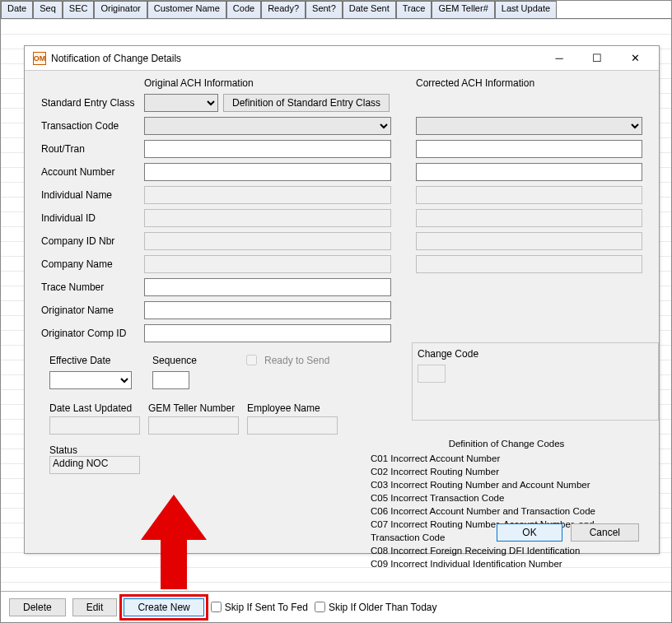 This screenshot has height=623, width=672. Describe the element at coordinates (97, 360) in the screenshot. I see `label-effective-date: Effective Date` at that location.